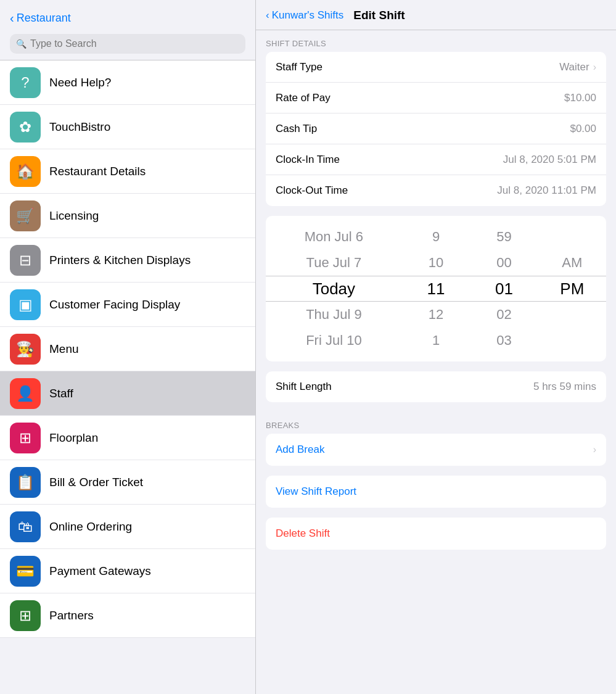  I want to click on hour-picker-item: 8, so click(436, 222).